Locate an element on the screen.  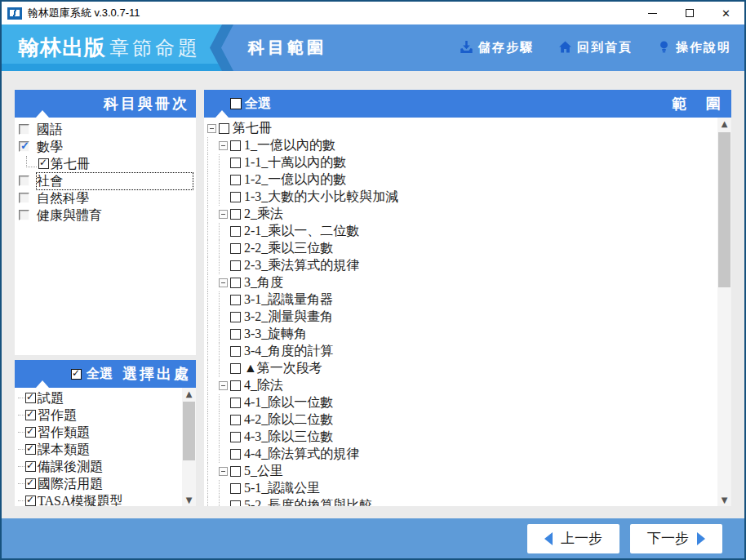
tree-label: 第七冊 is located at coordinates (252, 129).